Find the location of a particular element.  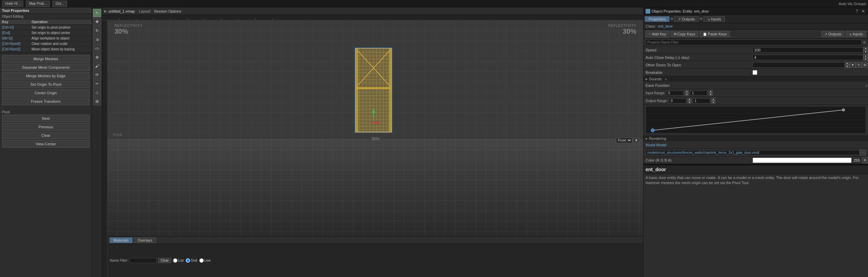

props-tabs: Properties ⚙ ↗ Outputs ⚙ ↘ Inputs is located at coordinates (756, 19).